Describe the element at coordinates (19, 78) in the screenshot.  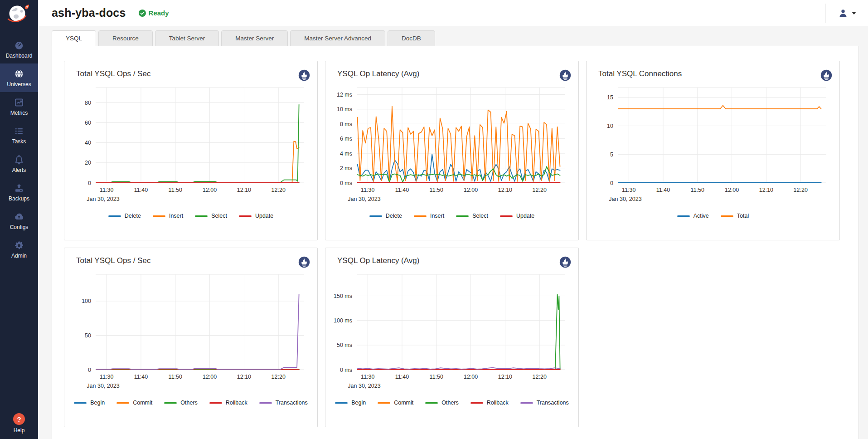
I see `sidebar-item-universes: Universes` at that location.